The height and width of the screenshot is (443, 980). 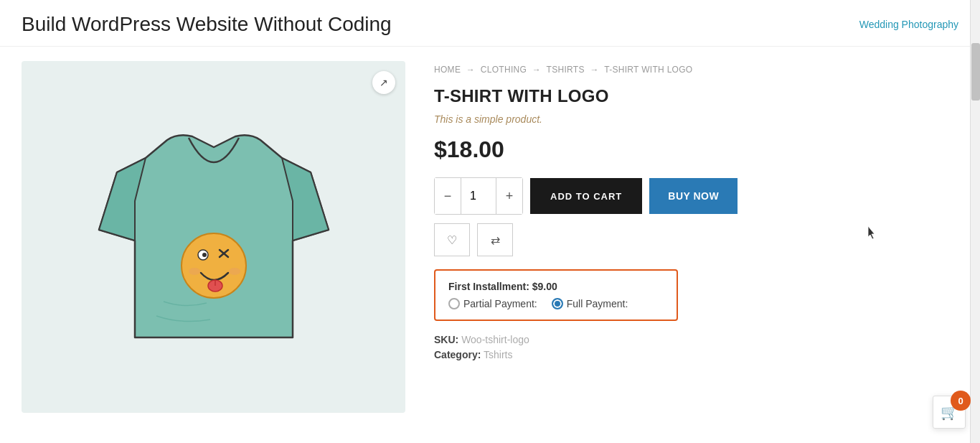 What do you see at coordinates (696, 196) in the screenshot?
I see `cart-row: − + ADD TO CART BUY NOW` at bounding box center [696, 196].